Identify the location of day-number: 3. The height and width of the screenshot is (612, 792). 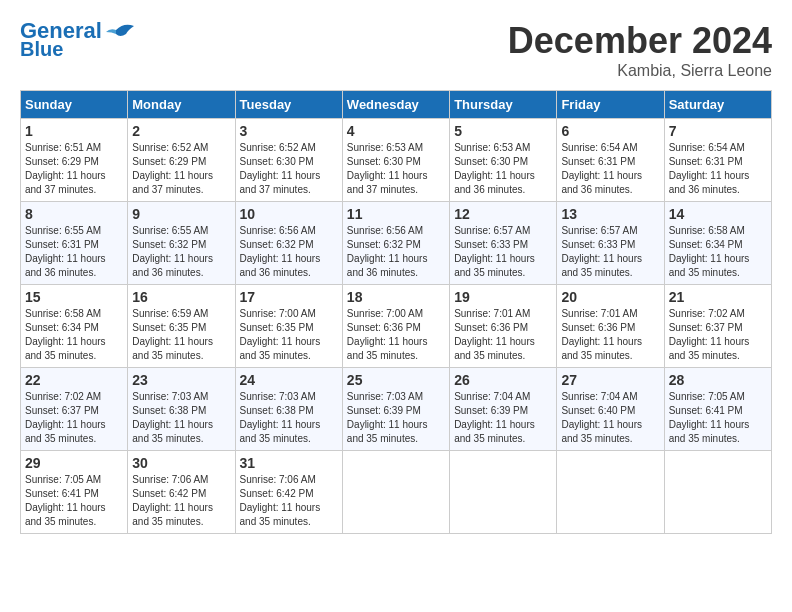
(289, 131).